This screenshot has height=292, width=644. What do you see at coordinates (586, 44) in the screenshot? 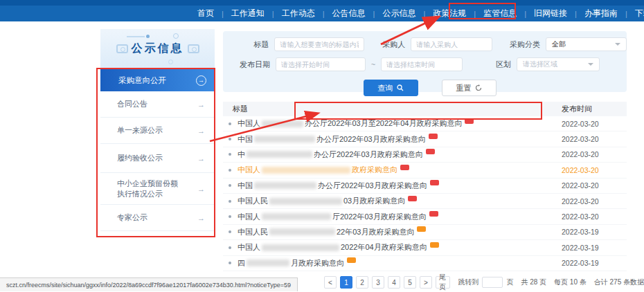
I see `category-select: 全部` at bounding box center [586, 44].